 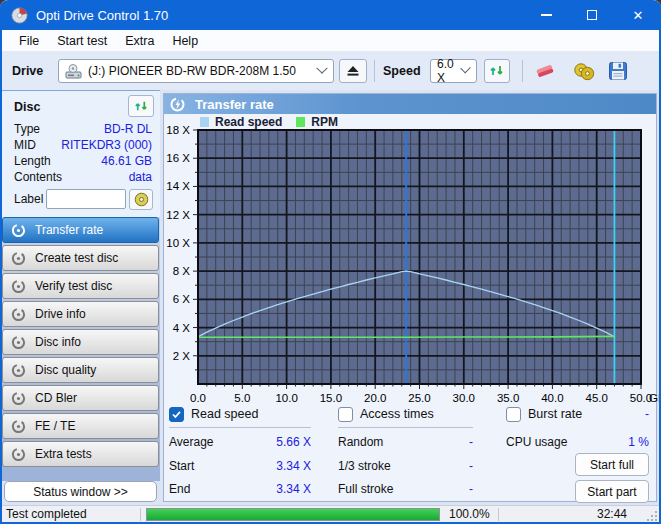 I want to click on disc-info-row: TypeBD-R DL, so click(x=83, y=129).